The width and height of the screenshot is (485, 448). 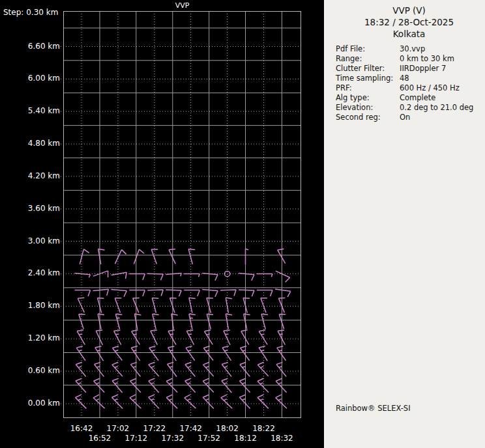 What do you see at coordinates (409, 10) in the screenshot?
I see `panel-title: VVP (V)` at bounding box center [409, 10].